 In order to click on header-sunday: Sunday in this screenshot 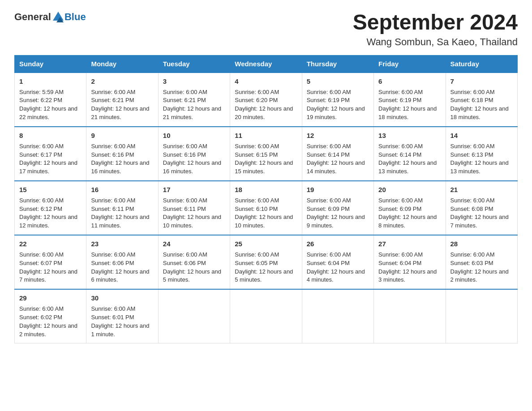, I will do `click(51, 64)`.